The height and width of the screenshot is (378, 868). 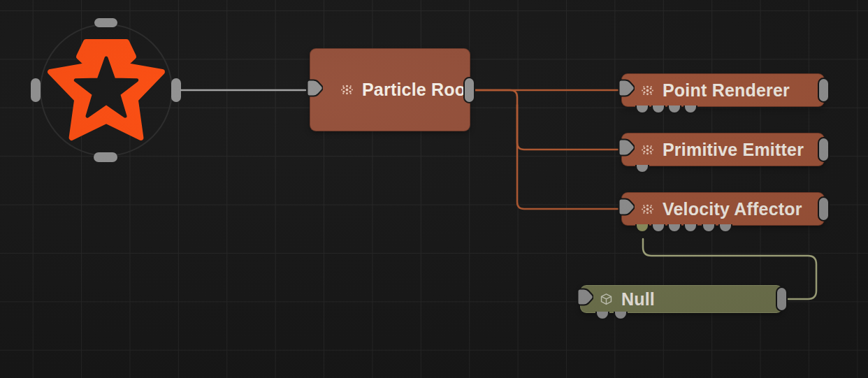 I want to click on cube-icon, so click(x=607, y=299).